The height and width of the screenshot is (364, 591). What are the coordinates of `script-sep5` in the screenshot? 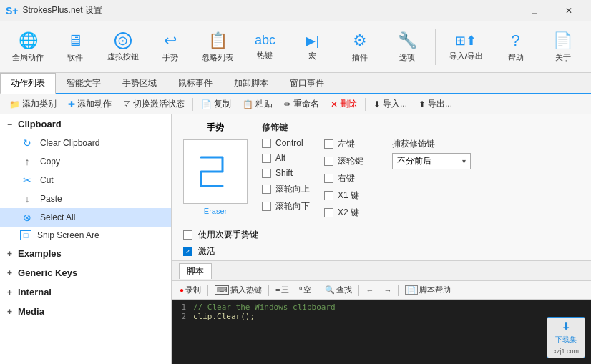 It's located at (398, 290).